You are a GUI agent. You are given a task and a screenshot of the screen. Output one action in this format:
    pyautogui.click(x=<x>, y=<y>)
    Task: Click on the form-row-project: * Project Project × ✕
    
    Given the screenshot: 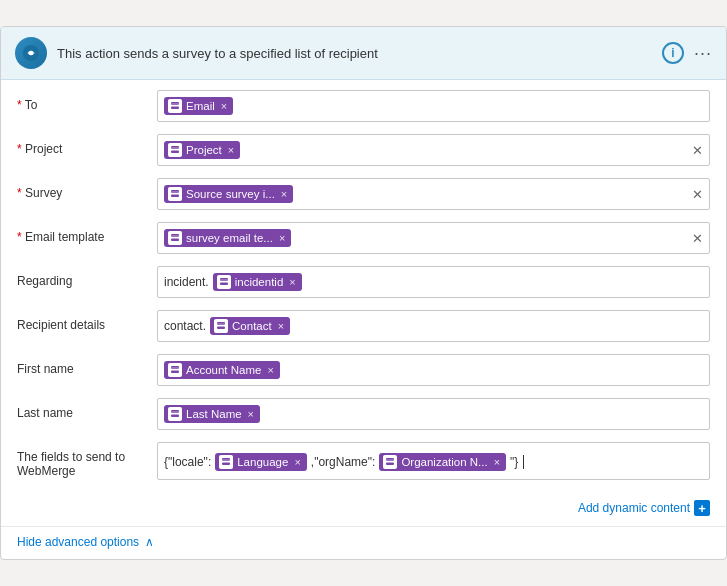 What is the action you would take?
    pyautogui.click(x=364, y=152)
    